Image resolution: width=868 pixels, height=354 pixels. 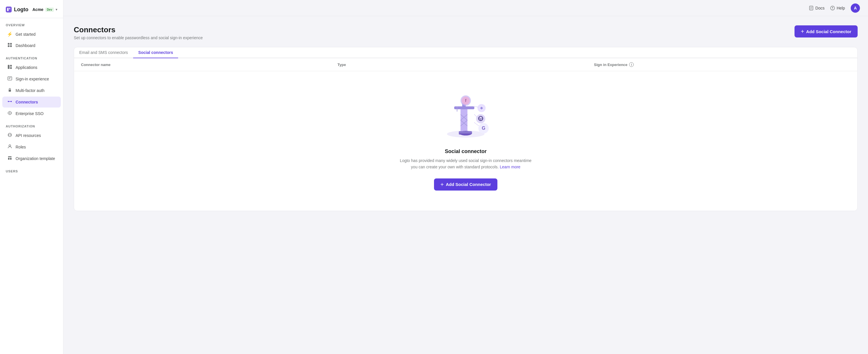 What do you see at coordinates (38, 9) in the screenshot?
I see `tenant-name: Acme` at bounding box center [38, 9].